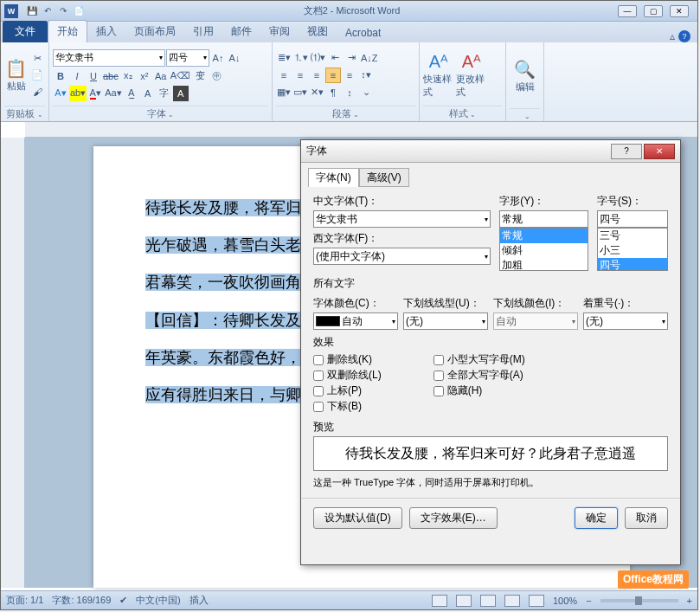 This screenshot has height=612, width=700. Describe the element at coordinates (626, 151) in the screenshot. I see `dialog-help-button: ?` at that location.